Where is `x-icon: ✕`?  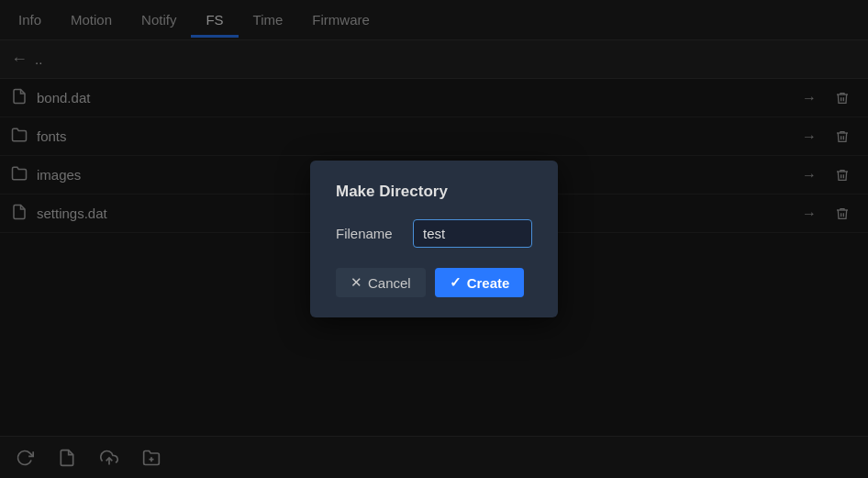 x-icon: ✕ is located at coordinates (356, 283).